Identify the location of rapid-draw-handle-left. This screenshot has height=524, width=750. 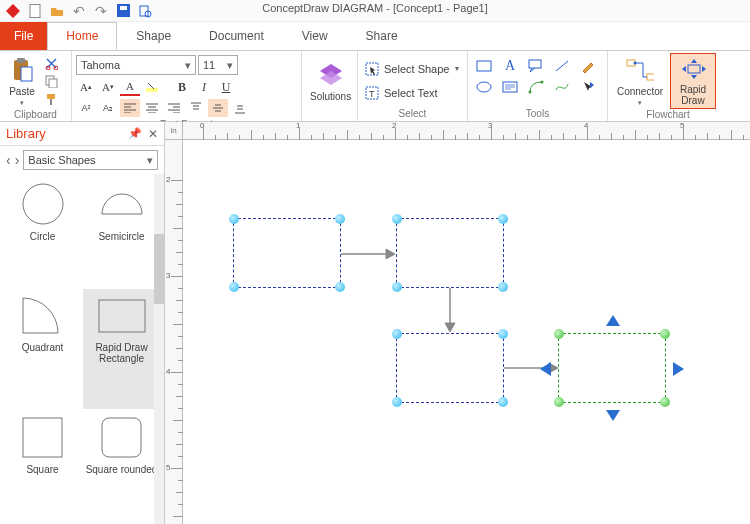
(546, 369).